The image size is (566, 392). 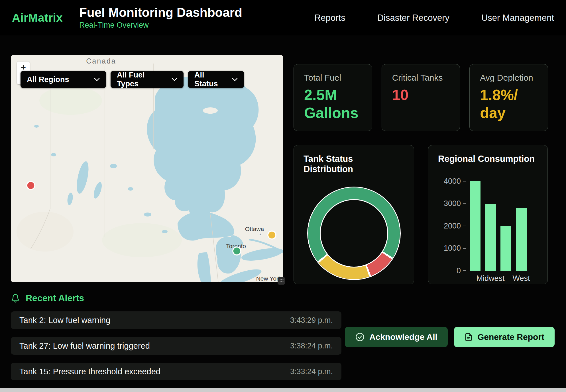 What do you see at coordinates (504, 337) in the screenshot?
I see `generate-report-button: Generate Report` at bounding box center [504, 337].